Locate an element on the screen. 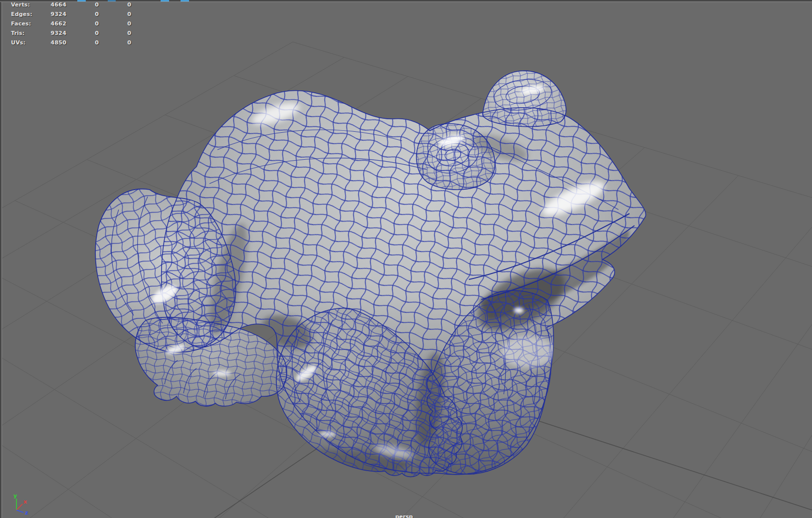  hud-faces-total: 4662 is located at coordinates (51, 24).